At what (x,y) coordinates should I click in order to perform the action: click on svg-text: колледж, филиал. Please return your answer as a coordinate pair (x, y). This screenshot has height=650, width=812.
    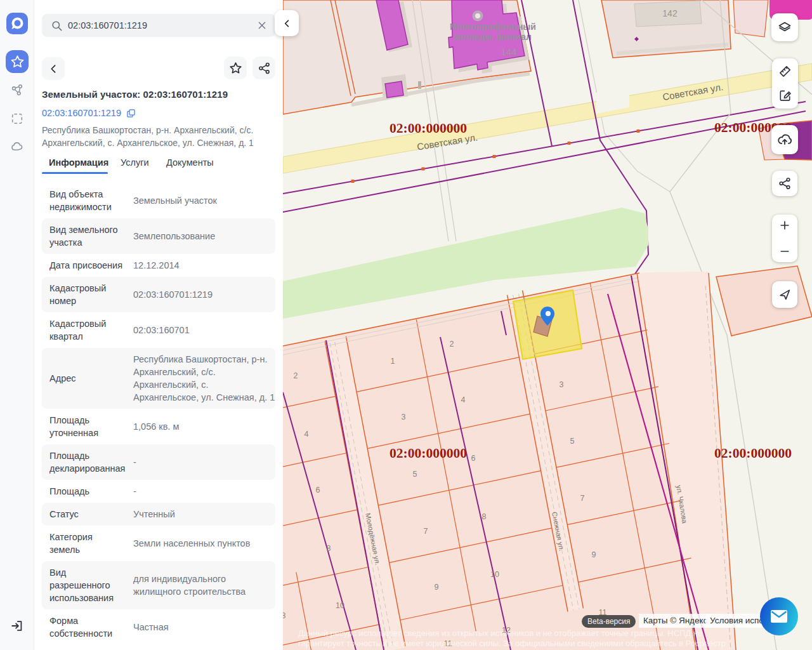
    Looking at the image, I should click on (493, 37).